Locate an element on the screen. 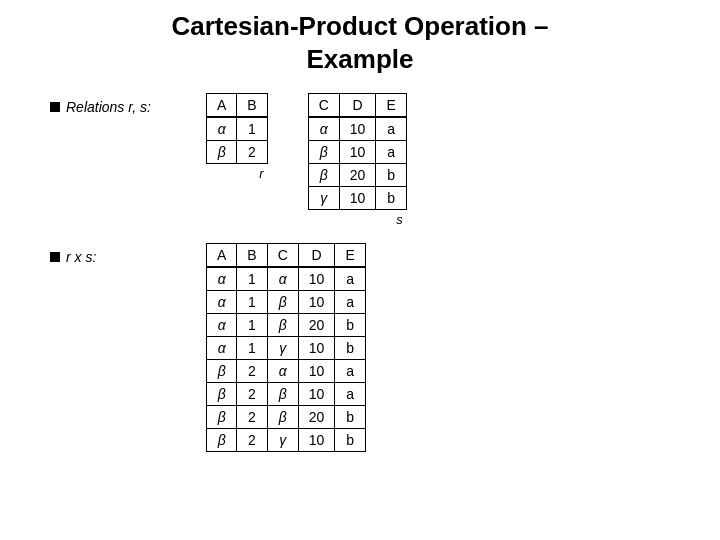  rxs-text: r x s: is located at coordinates (81, 257).